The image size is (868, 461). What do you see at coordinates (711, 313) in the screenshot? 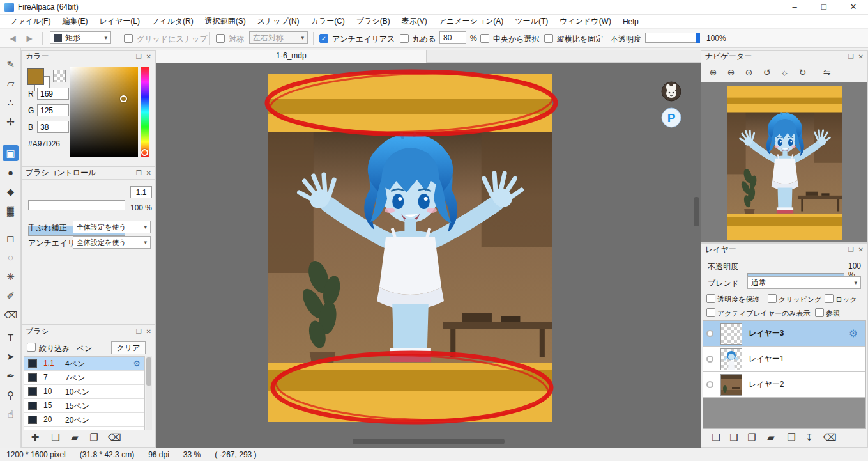
I see `active-only-checkbox` at bounding box center [711, 313].